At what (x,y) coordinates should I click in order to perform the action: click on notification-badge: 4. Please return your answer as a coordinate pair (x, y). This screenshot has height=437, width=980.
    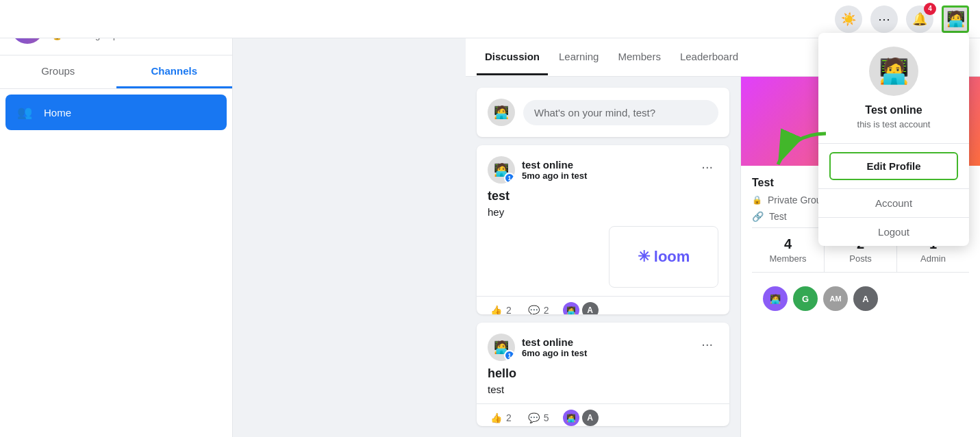
    Looking at the image, I should click on (930, 9).